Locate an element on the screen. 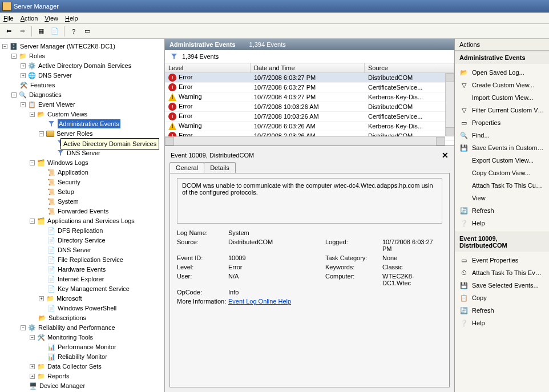 This screenshot has width=549, height=392. event-row: !Error10/7/2008 10:03:26 AMCertificateSe… is located at coordinates (309, 116).